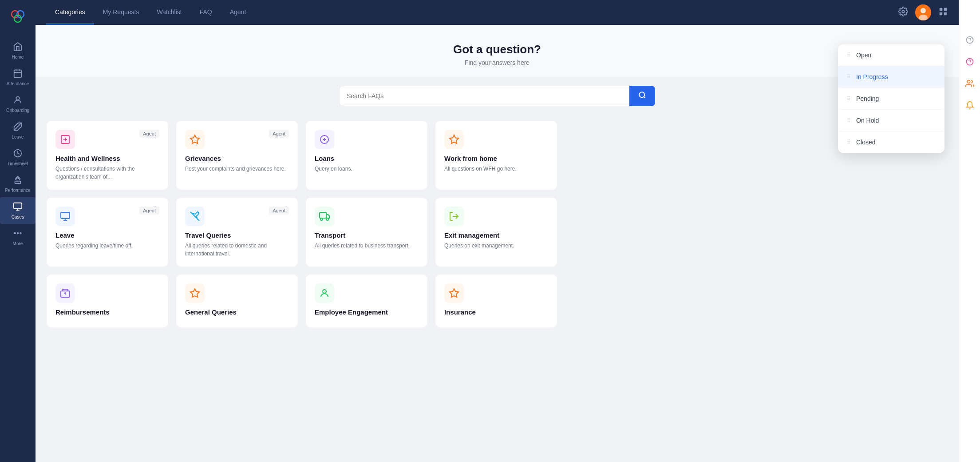  I want to click on user-avatar, so click(923, 12).